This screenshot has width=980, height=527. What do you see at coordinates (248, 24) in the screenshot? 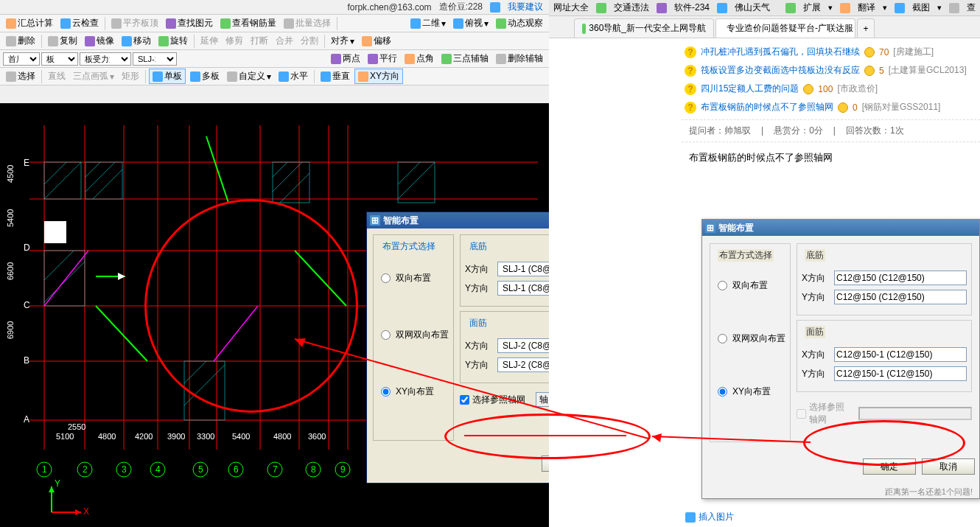
I see `steel-qty-button: 查看钢筋量` at bounding box center [248, 24].